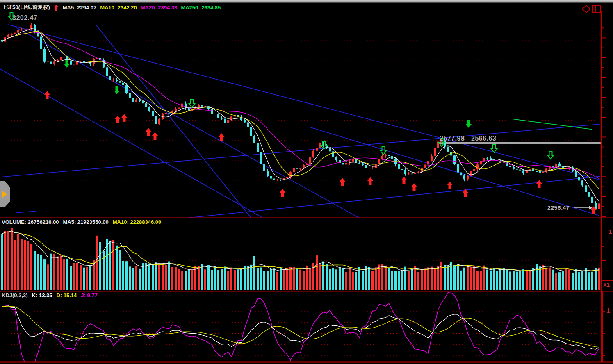  What do you see at coordinates (25, 18) in the screenshot?
I see `period-high-label: 3202.47` at bounding box center [25, 18].